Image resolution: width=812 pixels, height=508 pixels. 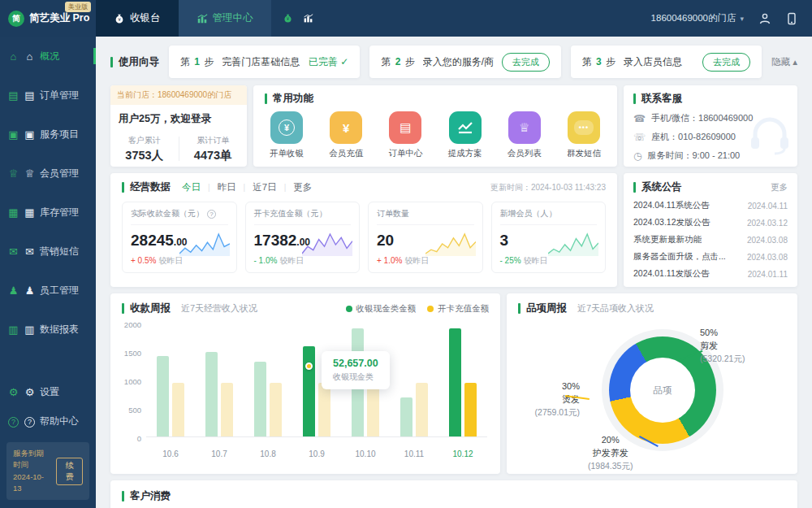 What do you see at coordinates (287, 135) in the screenshot?
I see `quick-action-cashier: ¥开单收银` at bounding box center [287, 135].